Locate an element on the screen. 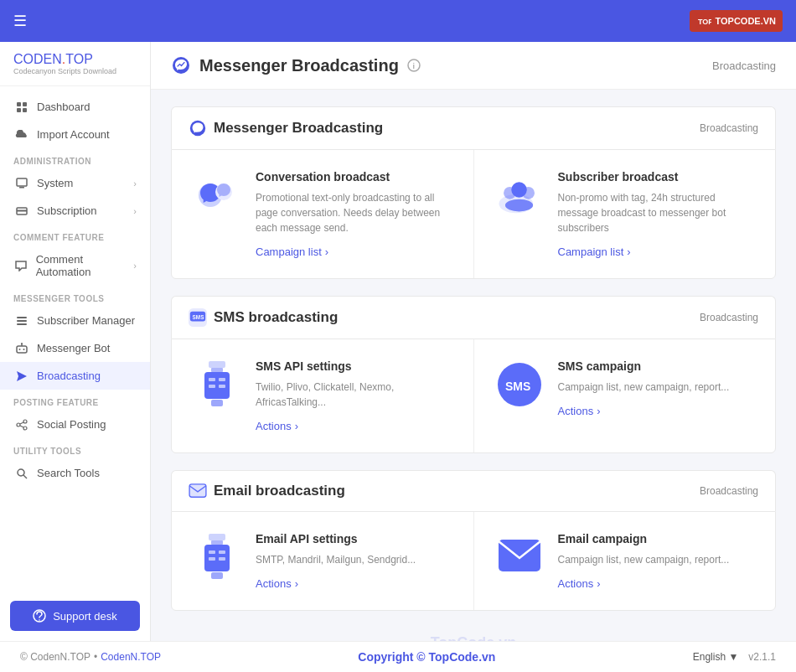 The image size is (796, 672). sms-cards-row: SMS API settings Twilio, Plivo, Clickate… is located at coordinates (473, 395).